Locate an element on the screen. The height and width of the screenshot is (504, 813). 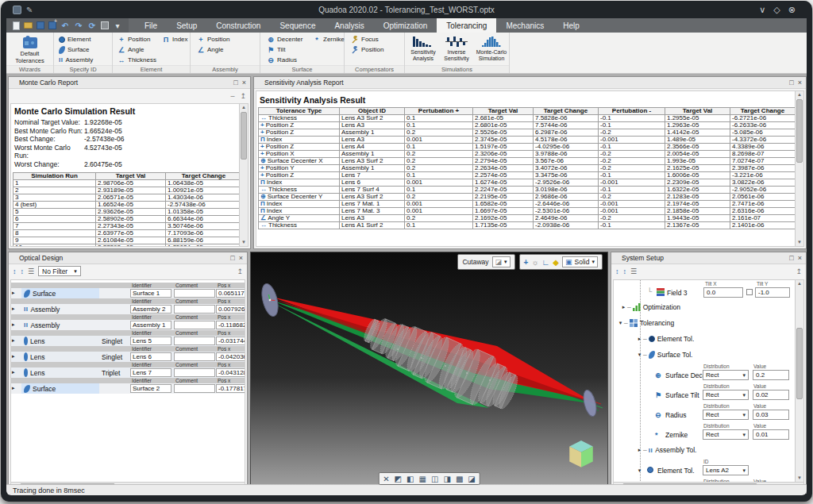
specify-element-button: Element is located at coordinates (84, 40).